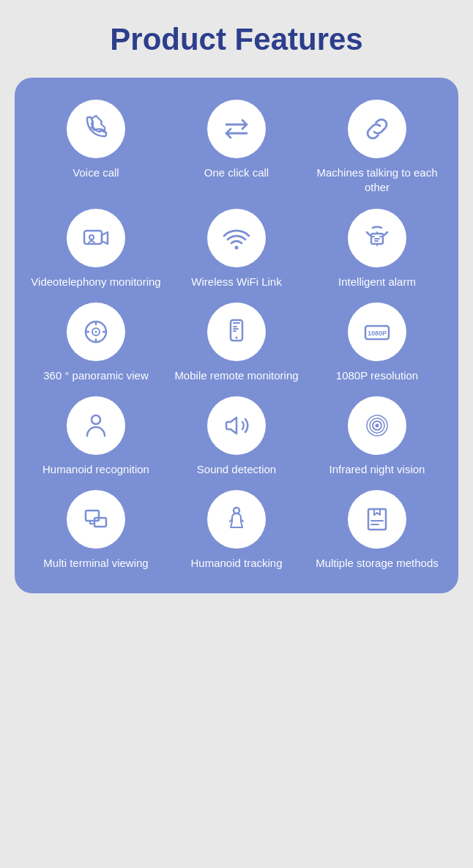 This screenshot has height=868, width=473. What do you see at coordinates (236, 249) in the screenshot?
I see `feature-item-wifi-link: Wireless WiFi Link` at bounding box center [236, 249].